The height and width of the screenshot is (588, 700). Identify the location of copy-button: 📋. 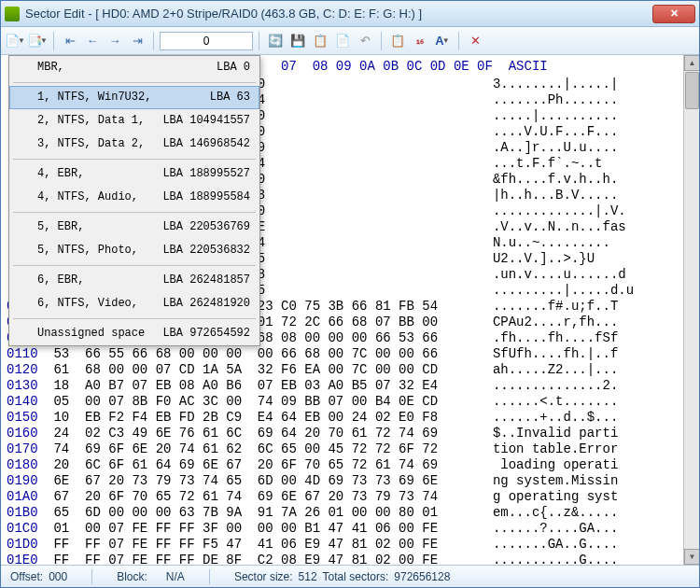
(320, 41).